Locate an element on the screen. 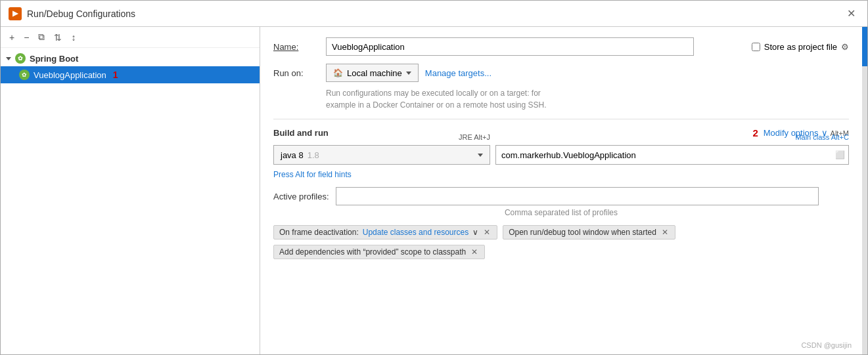 Image resolution: width=868 pixels, height=355 pixels. main-class-hint-label: Main class Alt+C is located at coordinates (822, 137).